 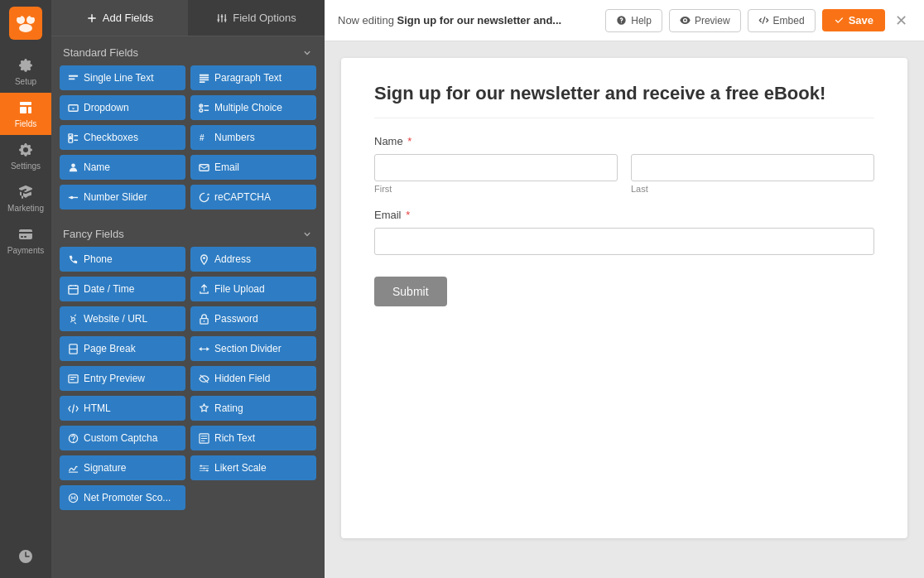 I want to click on sidebar-item-setup-label: Setup, so click(x=26, y=81).